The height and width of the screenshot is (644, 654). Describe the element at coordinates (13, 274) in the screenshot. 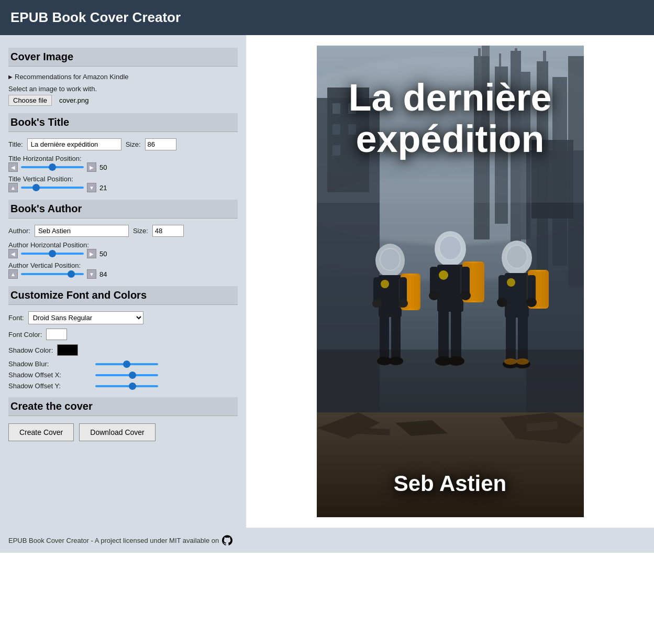

I see `author-v-decrease-icon: ▲` at that location.